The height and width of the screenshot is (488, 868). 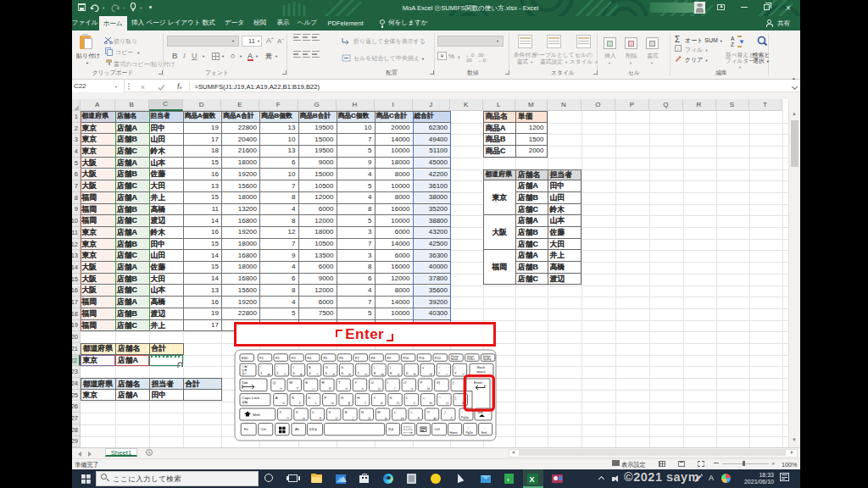 What do you see at coordinates (412, 389) in the screenshot?
I see `svg-text: ら` at bounding box center [412, 389].